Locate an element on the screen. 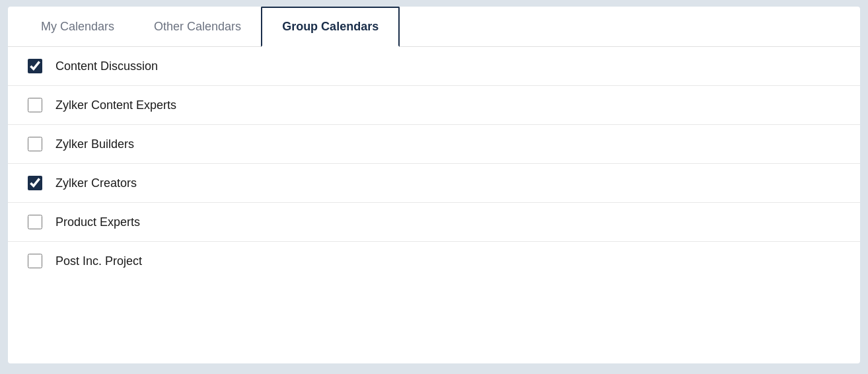 The image size is (868, 374). checkbox-wrapper-content-discussion is located at coordinates (35, 66).